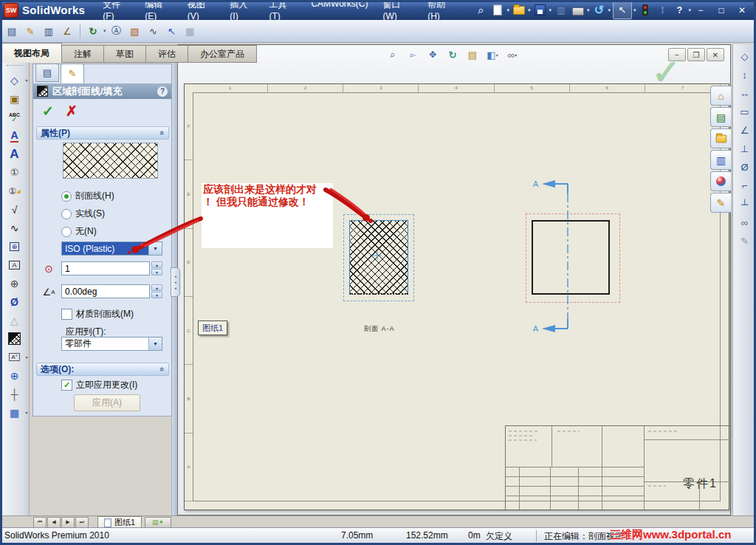 Image resolution: width=756 pixels, height=545 pixels. What do you see at coordinates (72, 74) in the screenshot?
I see `property-manager-tab` at bounding box center [72, 74].